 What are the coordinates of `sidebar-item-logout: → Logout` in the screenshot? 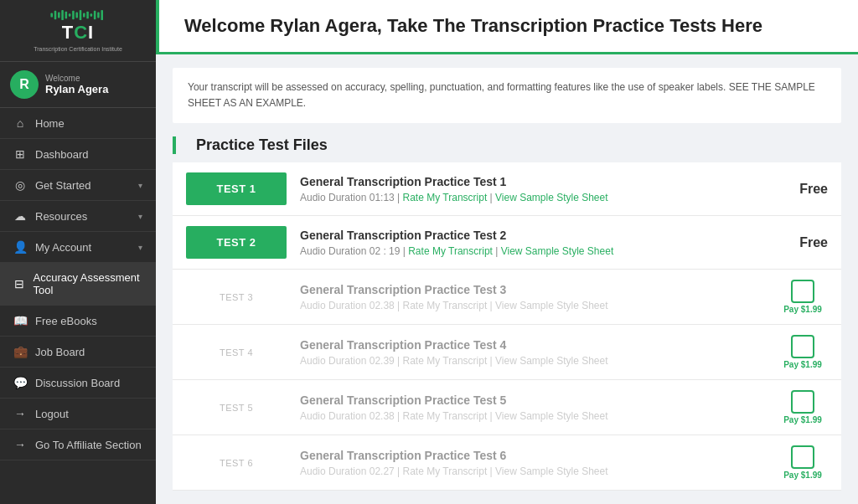 It's located at (78, 414).